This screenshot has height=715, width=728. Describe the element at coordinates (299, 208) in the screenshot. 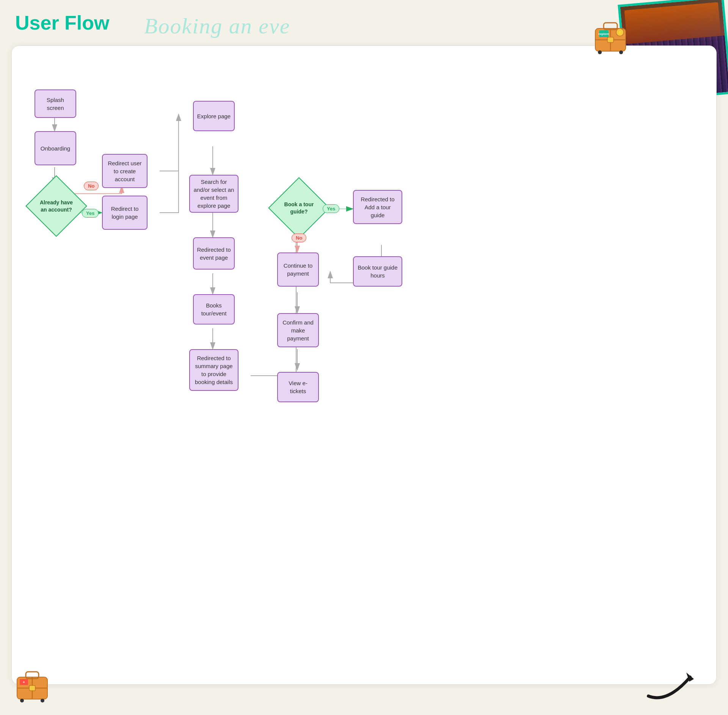

I see `node-book-tour-guide: Book a tour guide?` at that location.